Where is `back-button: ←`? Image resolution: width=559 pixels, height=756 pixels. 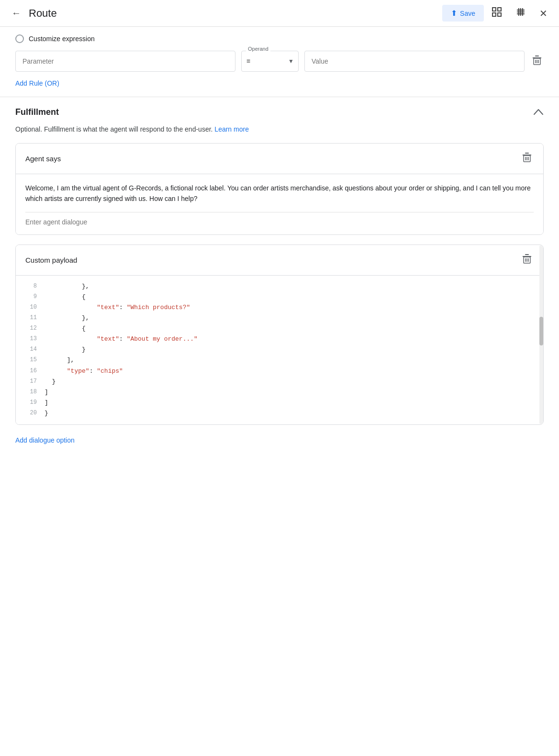 back-button: ← is located at coordinates (16, 13).